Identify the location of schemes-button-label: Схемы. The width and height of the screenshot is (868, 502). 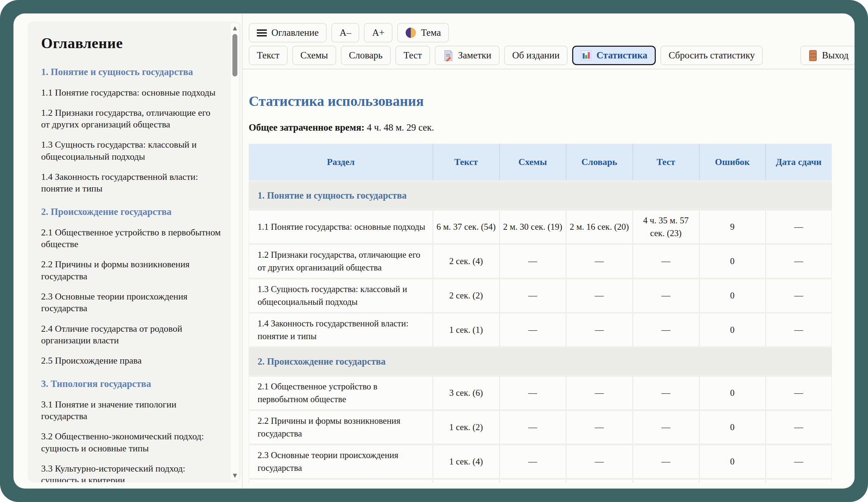
(314, 55).